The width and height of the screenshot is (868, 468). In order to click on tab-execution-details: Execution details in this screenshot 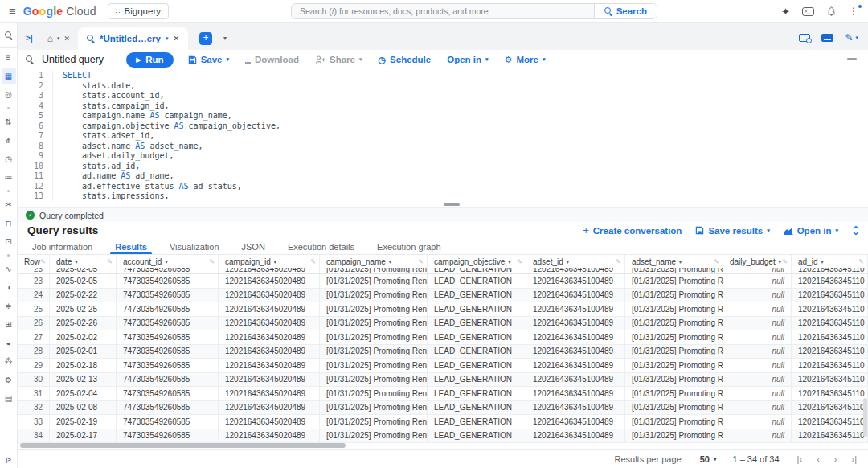, I will do `click(321, 246)`.